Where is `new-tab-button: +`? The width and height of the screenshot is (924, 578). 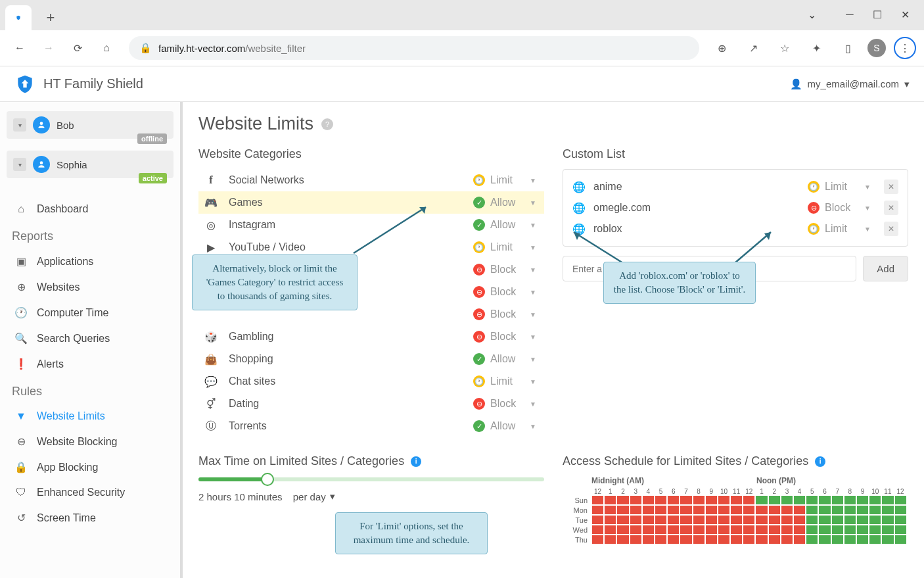 new-tab-button: + is located at coordinates (51, 18).